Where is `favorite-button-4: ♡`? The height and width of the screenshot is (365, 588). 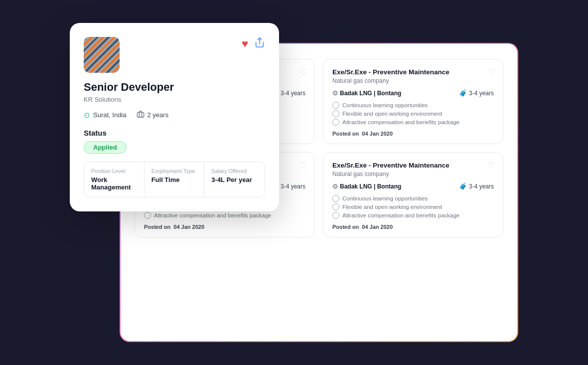 favorite-button-4: ♡ is located at coordinates (491, 166).